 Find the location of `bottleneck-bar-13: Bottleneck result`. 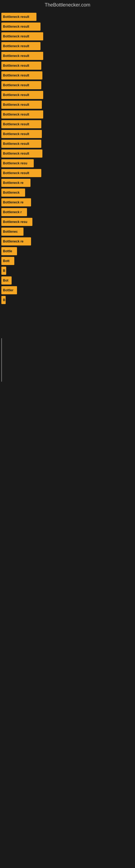

bottleneck-bar-13: Bottleneck result is located at coordinates (21, 134).